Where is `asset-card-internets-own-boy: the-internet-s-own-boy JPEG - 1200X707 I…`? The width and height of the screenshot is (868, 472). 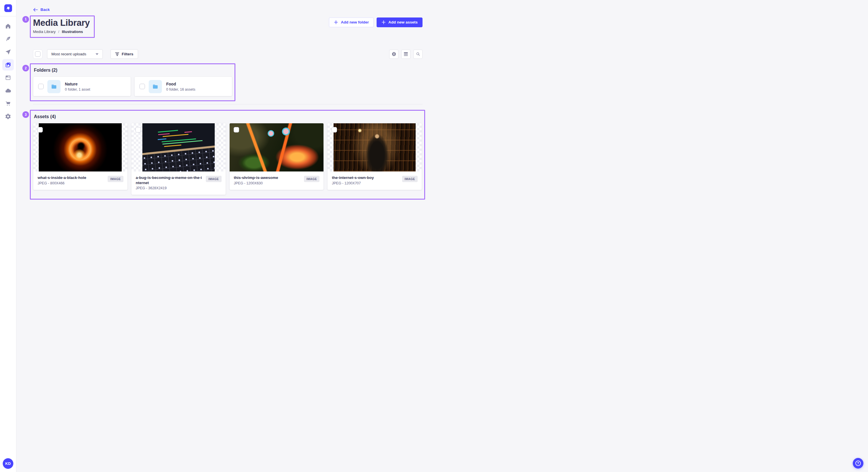
asset-card-internets-own-boy: the-internet-s-own-boy JPEG - 1200X707 I… is located at coordinates (375, 157).